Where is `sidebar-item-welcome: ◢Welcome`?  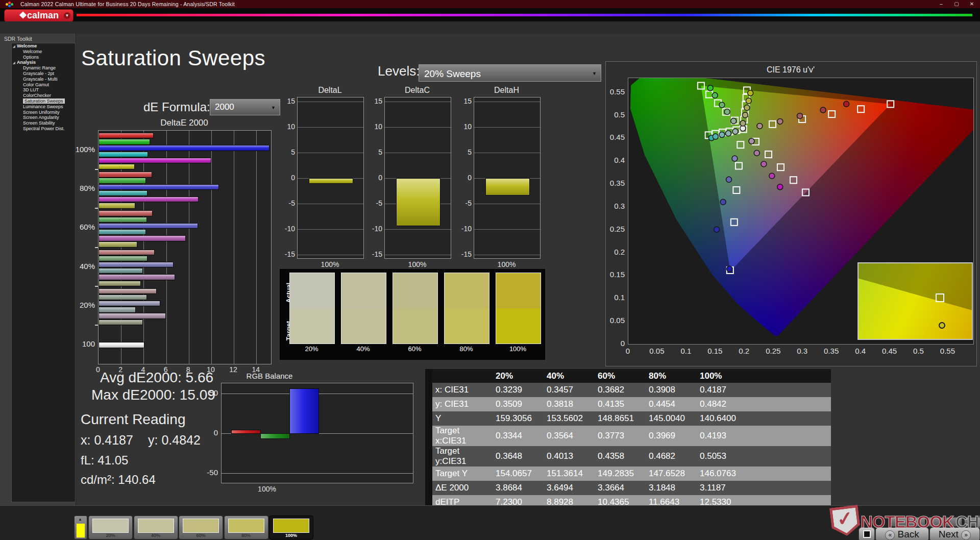
sidebar-item-welcome: ◢Welcome is located at coordinates (43, 46).